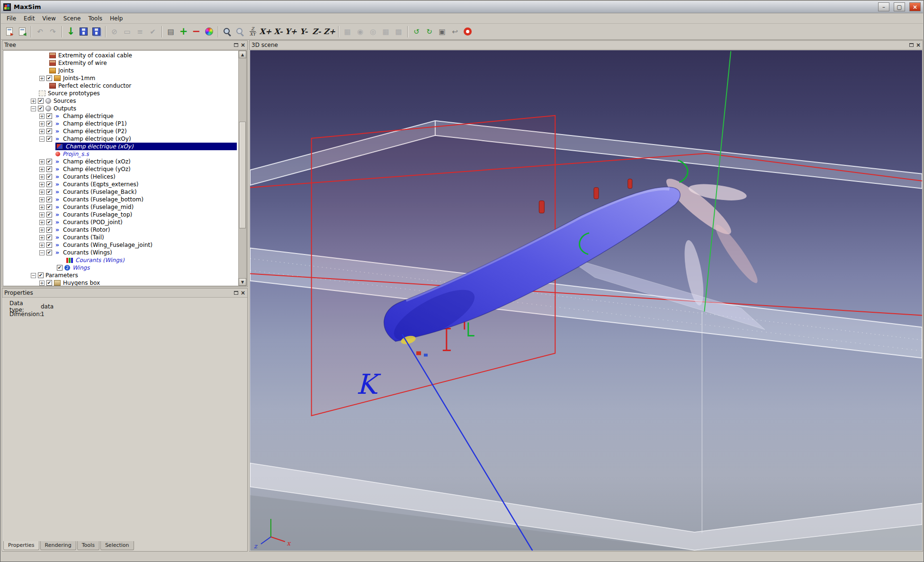 The width and height of the screenshot is (924, 562). What do you see at coordinates (120, 101) in the screenshot?
I see `tree-item: +✔Sources` at bounding box center [120, 101].